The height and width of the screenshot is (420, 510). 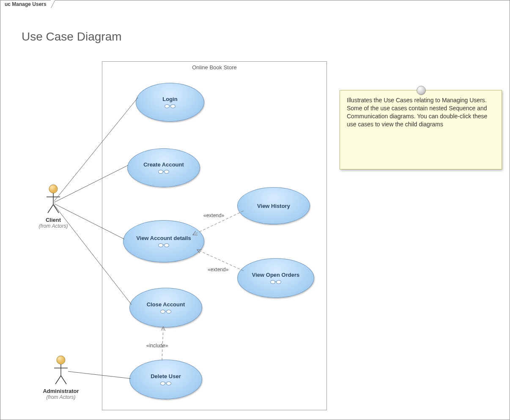 What do you see at coordinates (53, 220) in the screenshot?
I see `actor-name: Client` at bounding box center [53, 220].